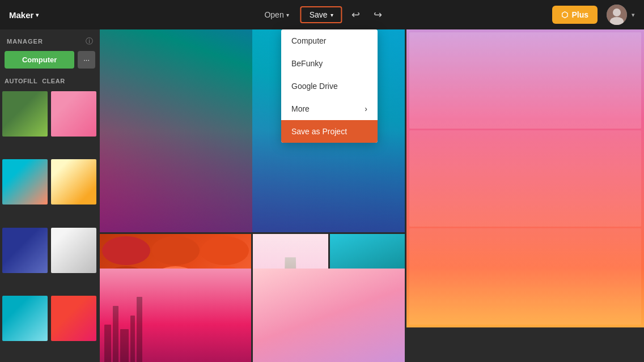 This screenshot has width=644, height=362. I want to click on dropdown-item-befunky: BeFunky, so click(329, 63).